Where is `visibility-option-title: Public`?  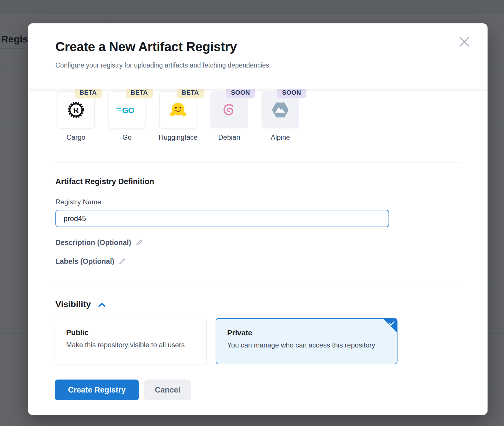 visibility-option-title: Public is located at coordinates (136, 332).